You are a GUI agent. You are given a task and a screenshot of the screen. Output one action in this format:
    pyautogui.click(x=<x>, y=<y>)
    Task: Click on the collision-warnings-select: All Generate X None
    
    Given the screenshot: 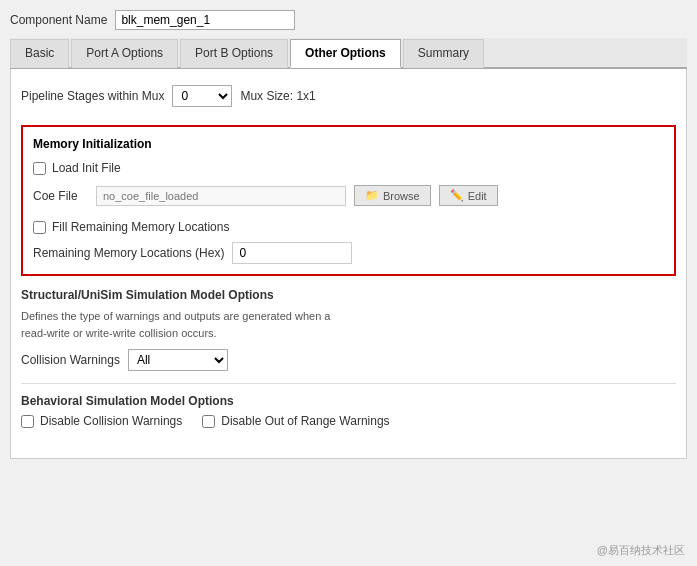 What is the action you would take?
    pyautogui.click(x=178, y=360)
    